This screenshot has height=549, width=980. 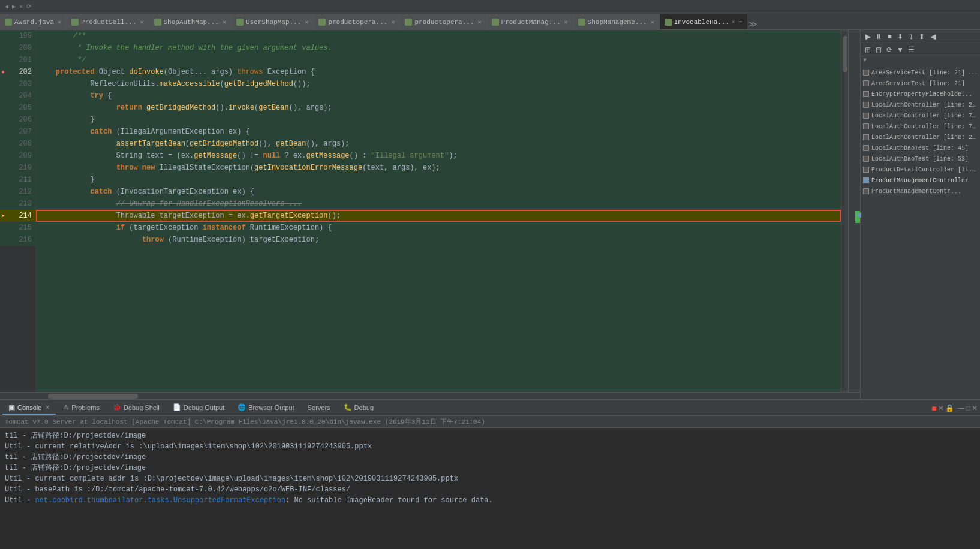 What do you see at coordinates (490, 22) in the screenshot?
I see `editor-tab-bar: Award.java ✕ ProductSell... ✕ ShopAuthMa…` at bounding box center [490, 22].